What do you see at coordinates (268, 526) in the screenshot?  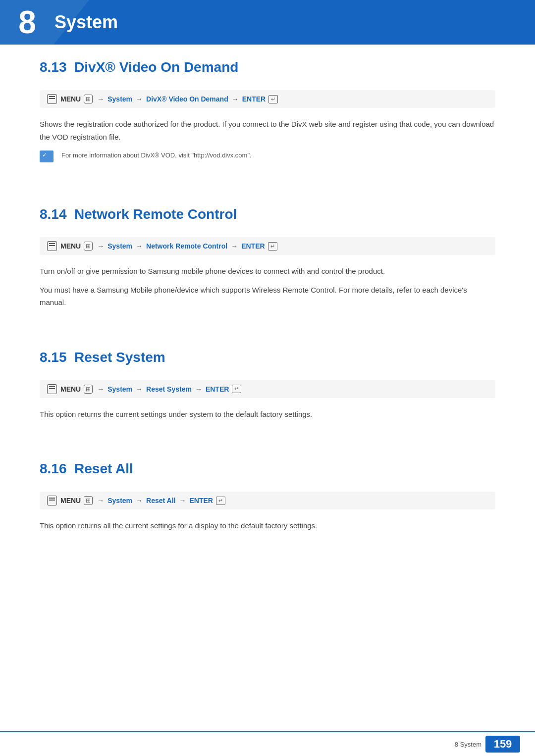 I see `body-text-8-16: This option returns all the current sett…` at bounding box center [268, 526].